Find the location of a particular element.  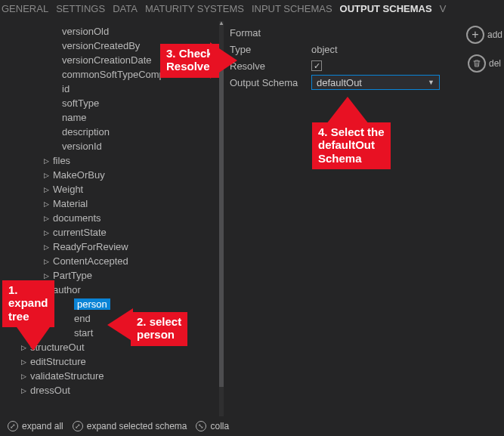

tree-node-label: files is located at coordinates (62, 160).